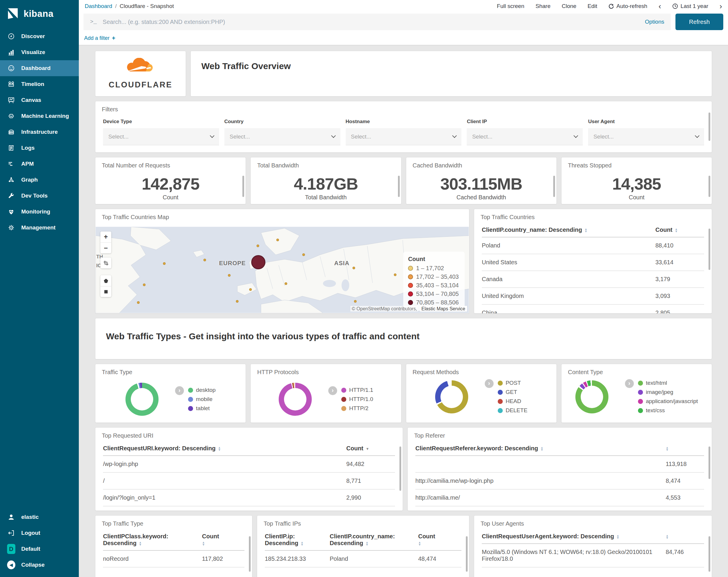  I want to click on sidebar-item-user: elastic, so click(39, 517).